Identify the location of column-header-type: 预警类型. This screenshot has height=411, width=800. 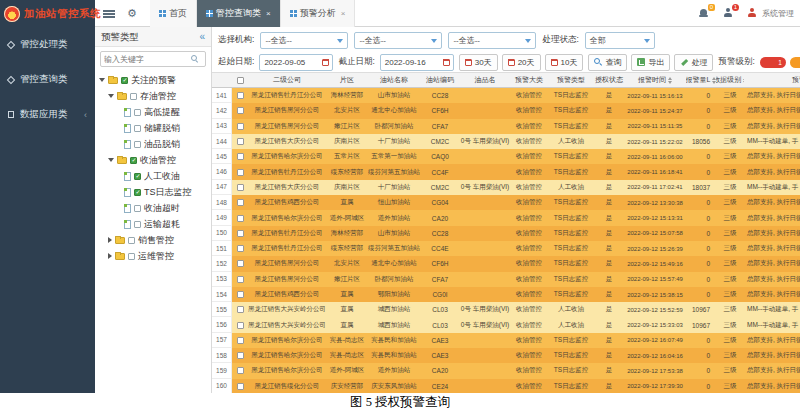
(571, 80).